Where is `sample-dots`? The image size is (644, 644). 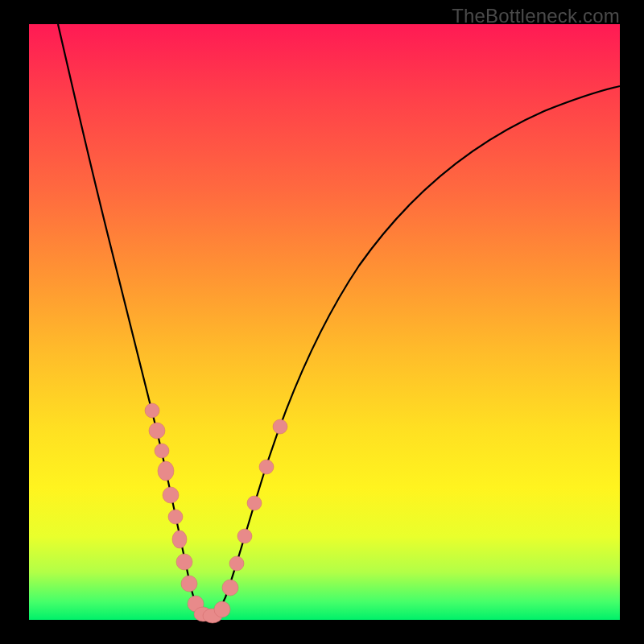 sample-dots is located at coordinates (216, 514).